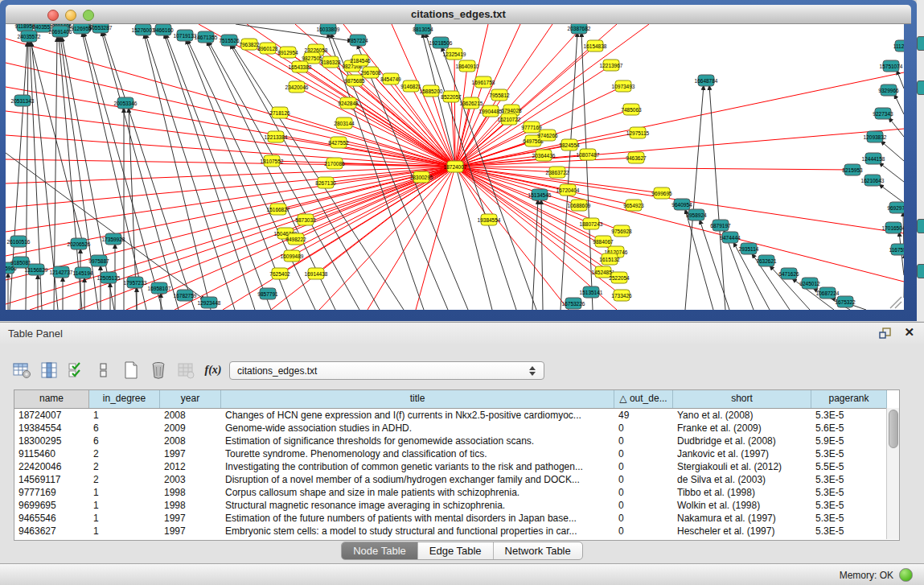 Image resolution: width=924 pixels, height=585 pixels. What do you see at coordinates (125, 428) in the screenshot?
I see `table-cell: 6` at bounding box center [125, 428].